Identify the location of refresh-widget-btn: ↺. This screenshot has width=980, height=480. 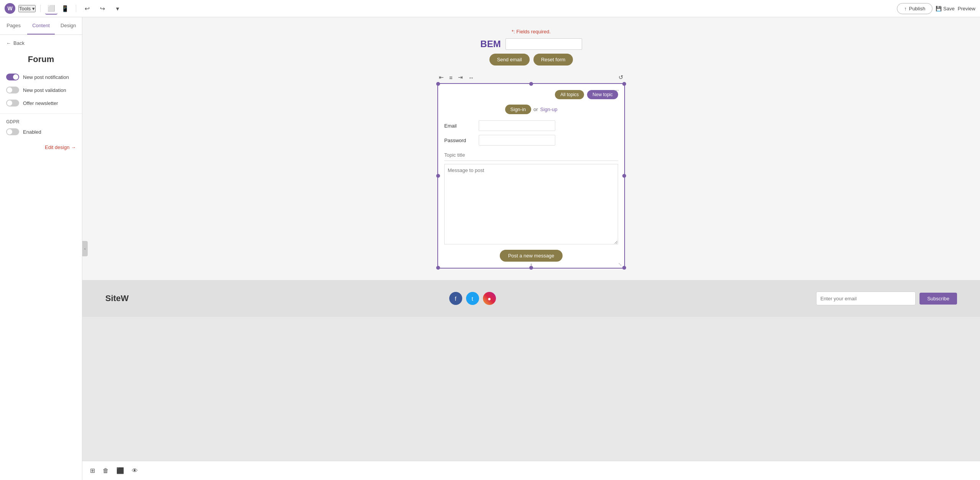
(621, 77).